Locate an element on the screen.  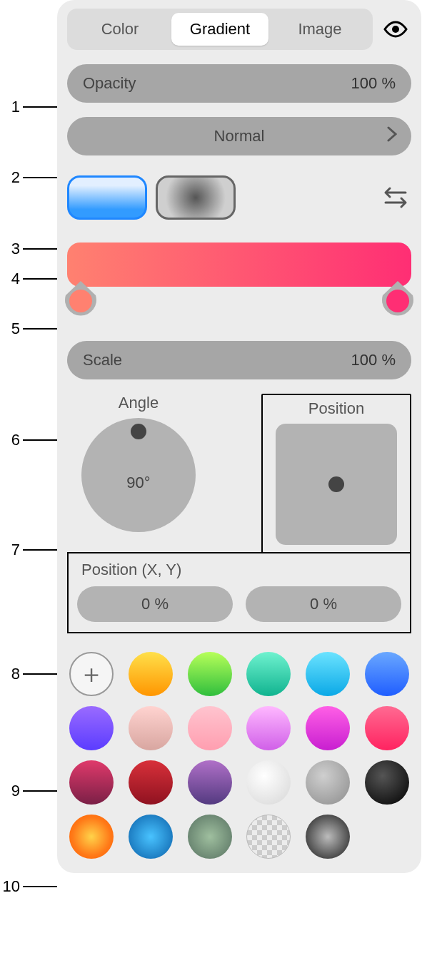
angle-label: Angle is located at coordinates (139, 403).